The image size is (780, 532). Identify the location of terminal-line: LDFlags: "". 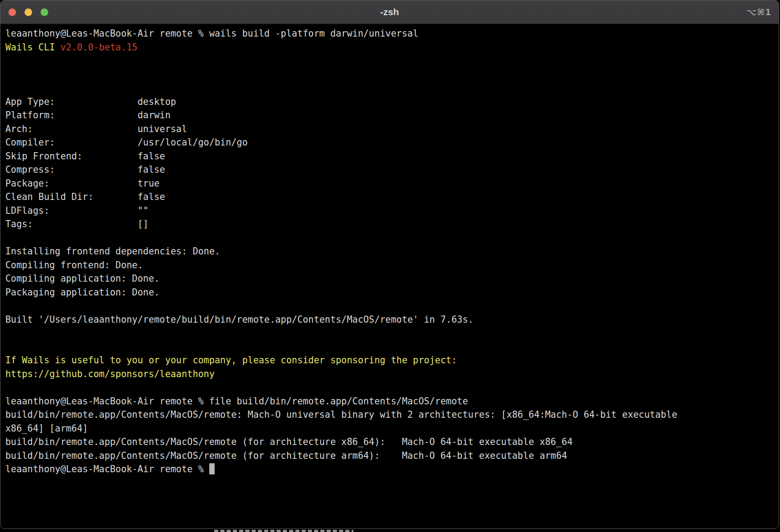
(392, 211).